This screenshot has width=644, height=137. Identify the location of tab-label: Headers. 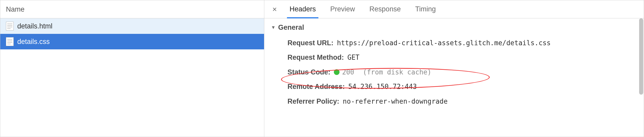
(303, 9).